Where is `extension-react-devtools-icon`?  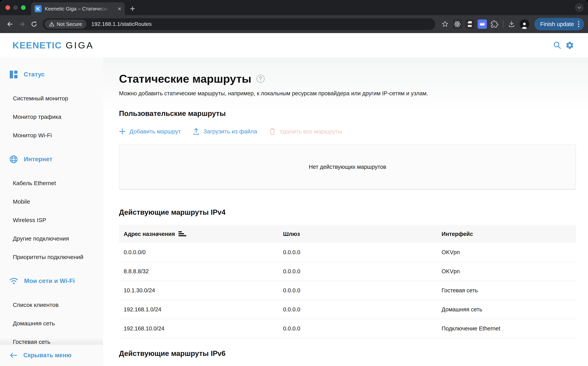 extension-react-devtools-icon is located at coordinates (457, 24).